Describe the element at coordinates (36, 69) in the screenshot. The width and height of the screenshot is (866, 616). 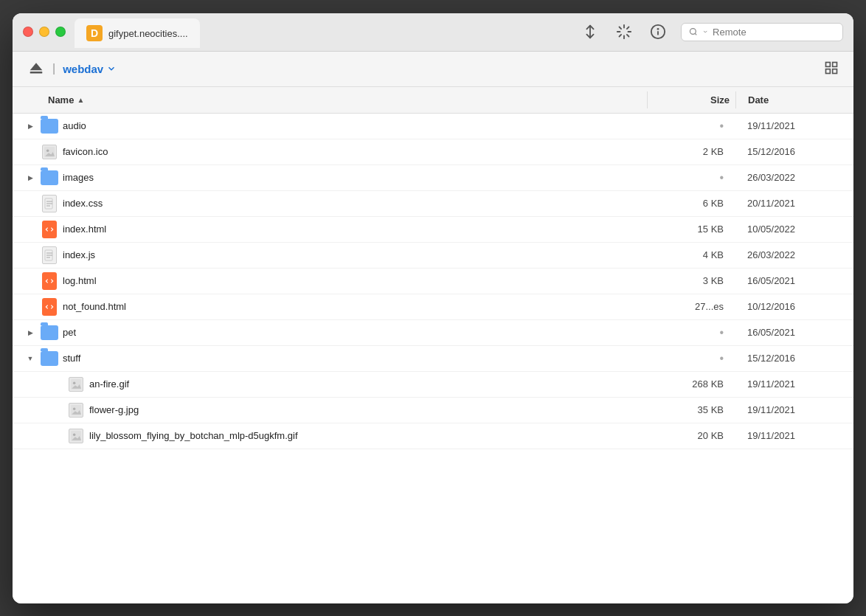
I see `eject-button` at that location.